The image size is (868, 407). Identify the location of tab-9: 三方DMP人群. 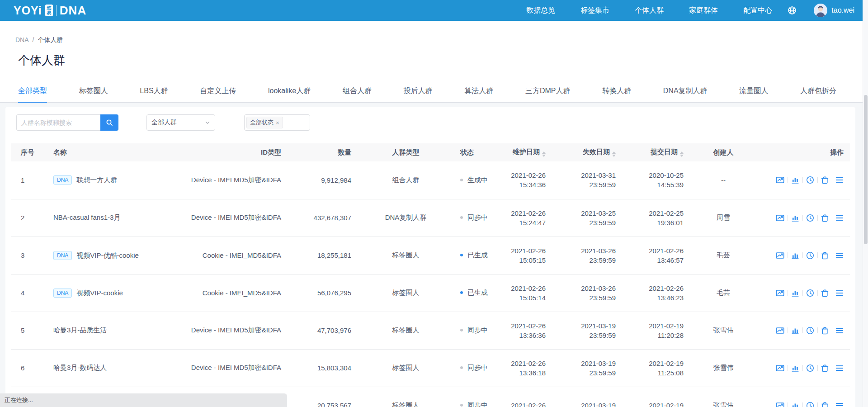
(548, 94).